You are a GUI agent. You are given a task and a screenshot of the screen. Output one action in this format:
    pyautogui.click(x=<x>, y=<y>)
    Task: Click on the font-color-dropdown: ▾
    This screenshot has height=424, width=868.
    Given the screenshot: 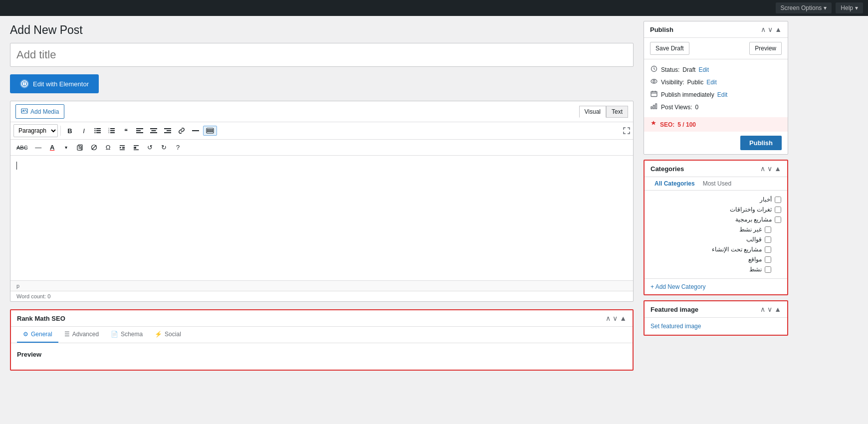 What is the action you would take?
    pyautogui.click(x=66, y=148)
    